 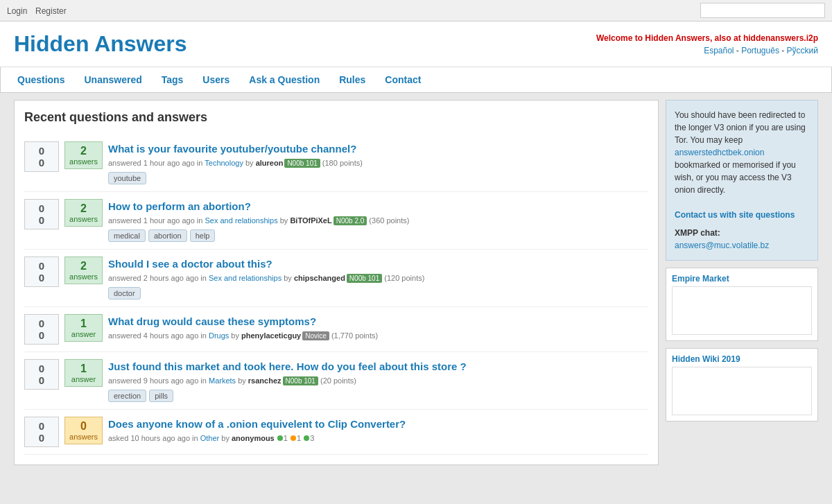 I want to click on ad2-content, so click(x=742, y=391).